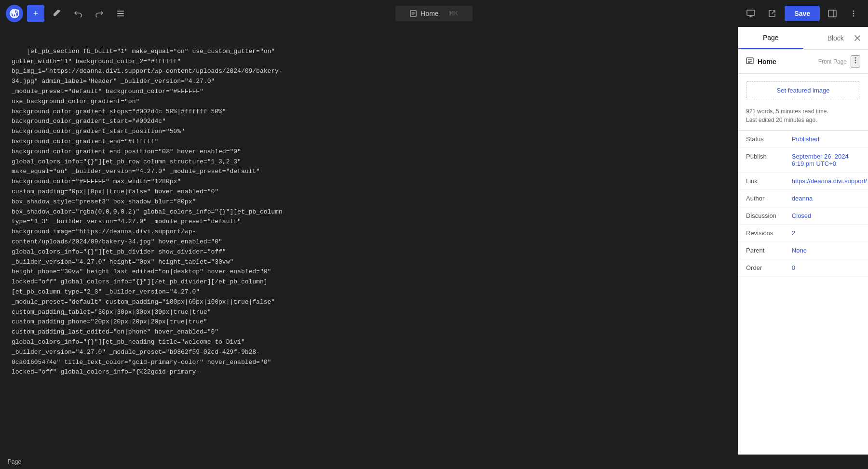 Image resolution: width=868 pixels, height=469 pixels. Describe the element at coordinates (14, 13) in the screenshot. I see `wp-logo` at that location.